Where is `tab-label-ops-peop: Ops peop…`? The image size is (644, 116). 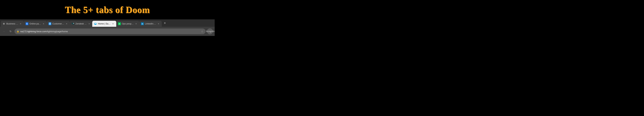
tab-label-ops-peop: Ops peop… is located at coordinates (128, 24).